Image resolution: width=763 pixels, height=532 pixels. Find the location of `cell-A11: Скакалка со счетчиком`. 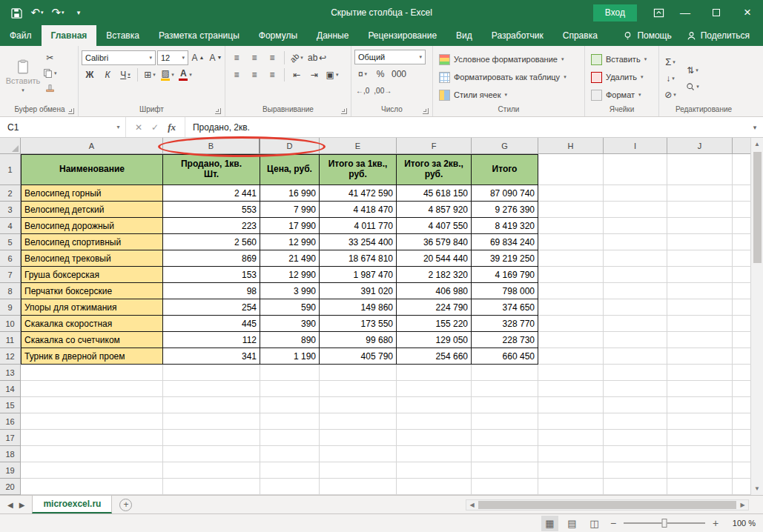

cell-A11: Скакалка со счетчиком is located at coordinates (92, 340).